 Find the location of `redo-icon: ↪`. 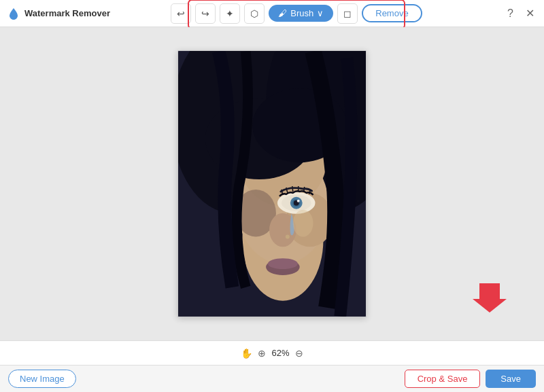

redo-icon: ↪ is located at coordinates (205, 14).